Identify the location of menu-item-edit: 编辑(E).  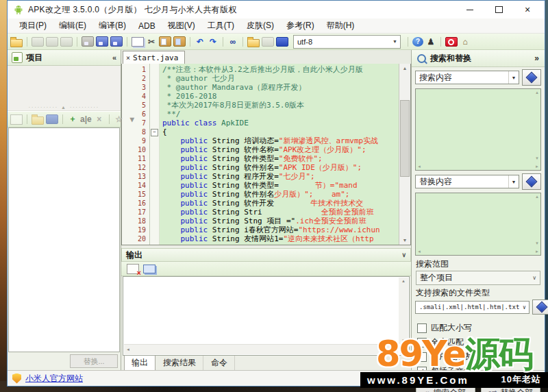
(73, 26).